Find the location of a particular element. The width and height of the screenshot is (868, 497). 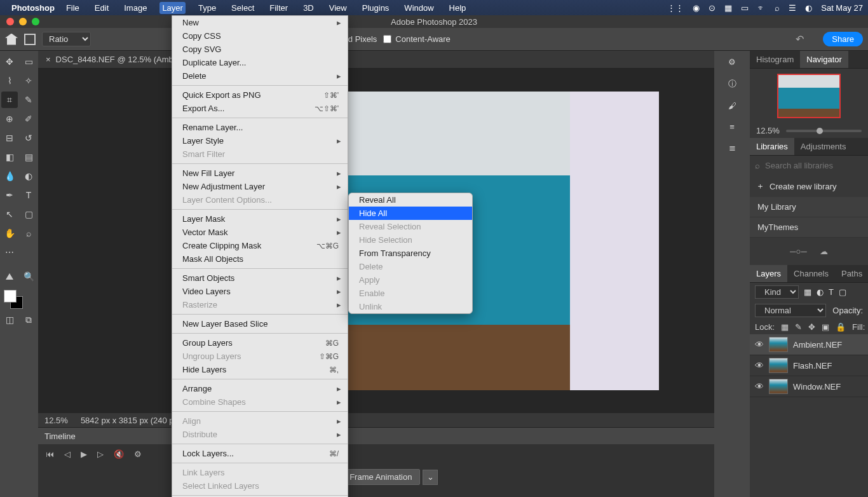

quickmask-tool: ◫ is located at coordinates (10, 320).